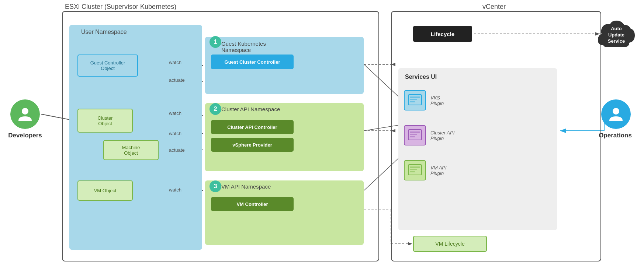 The image size is (644, 274). Describe the element at coordinates (415, 170) in the screenshot. I see `vm-api-plugin-icon` at that location.